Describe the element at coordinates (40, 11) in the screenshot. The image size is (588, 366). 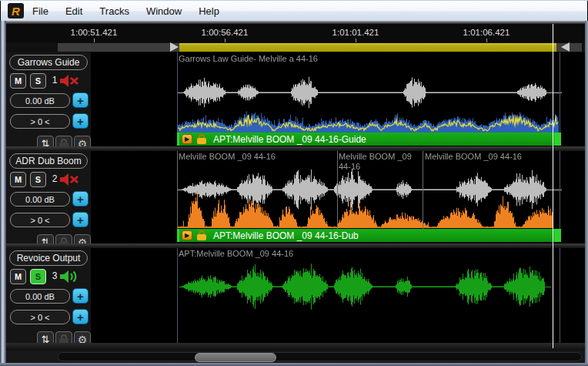
I see `menu-file: File` at that location.